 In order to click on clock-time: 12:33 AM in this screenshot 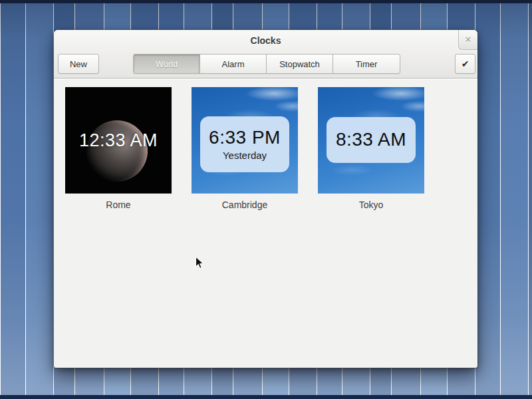, I will do `click(118, 140)`.